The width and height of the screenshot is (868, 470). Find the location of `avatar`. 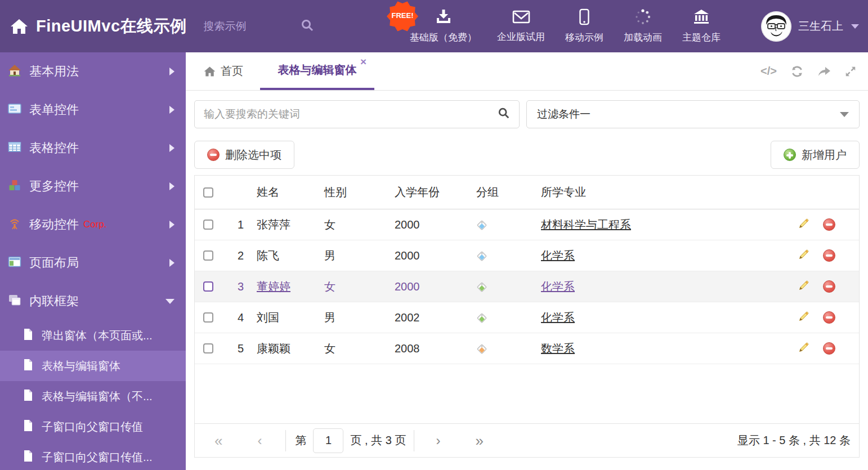

avatar is located at coordinates (776, 26).